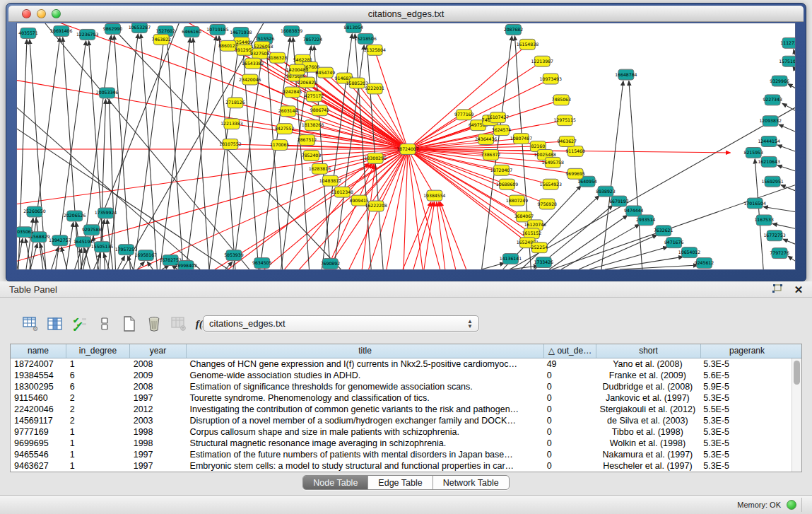 Image resolution: width=812 pixels, height=514 pixels. I want to click on table-cell: 18724007, so click(38, 364).